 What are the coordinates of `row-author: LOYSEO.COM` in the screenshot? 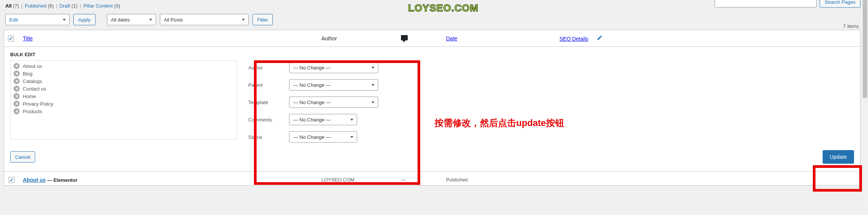 It's located at (357, 179).